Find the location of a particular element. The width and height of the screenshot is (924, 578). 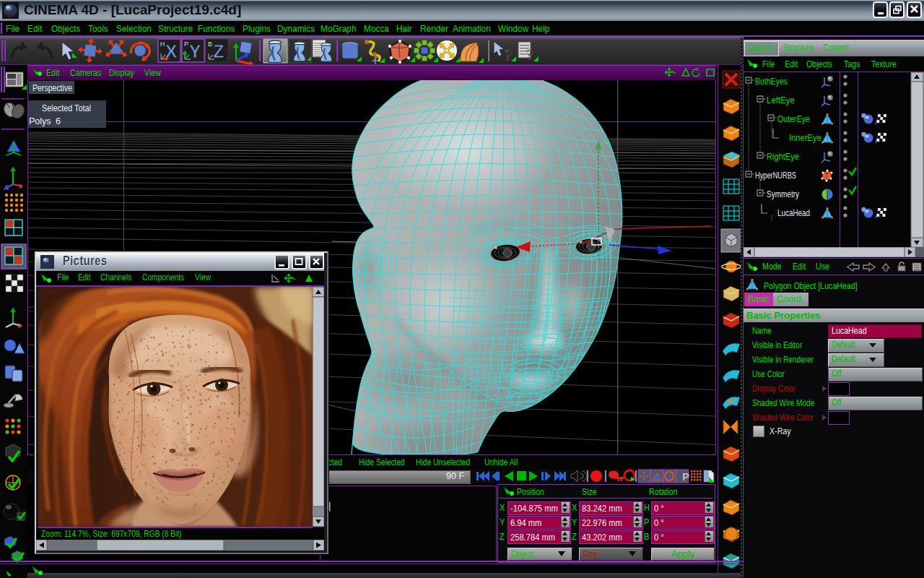

svg-text: Perspective is located at coordinates (52, 88).